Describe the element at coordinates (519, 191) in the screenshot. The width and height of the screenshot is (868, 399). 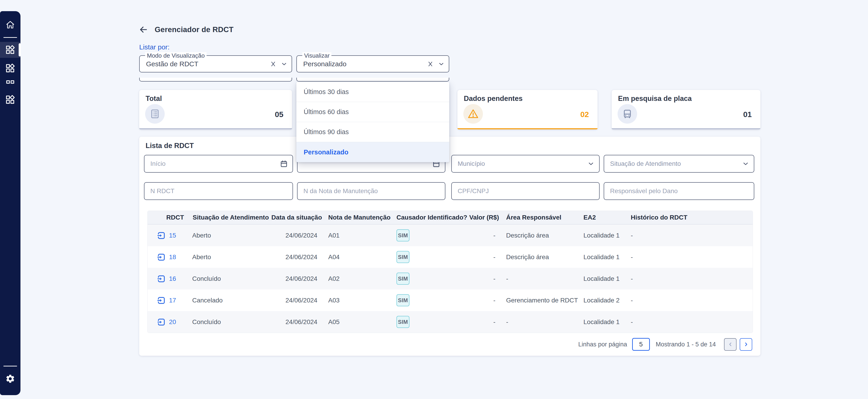
I see `cpf-cnpj-input` at that location.